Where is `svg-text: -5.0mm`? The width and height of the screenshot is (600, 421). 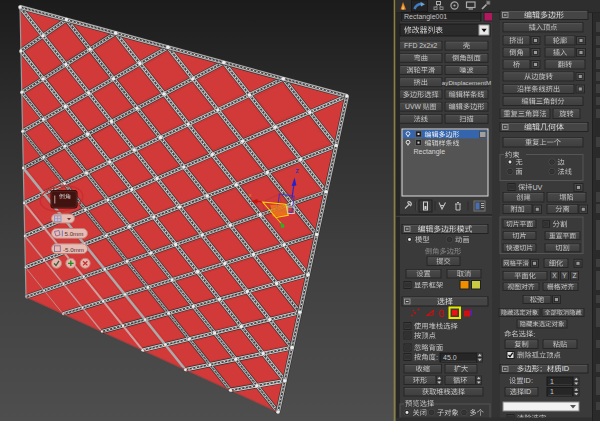
svg-text: -5.0mm is located at coordinates (74, 250).